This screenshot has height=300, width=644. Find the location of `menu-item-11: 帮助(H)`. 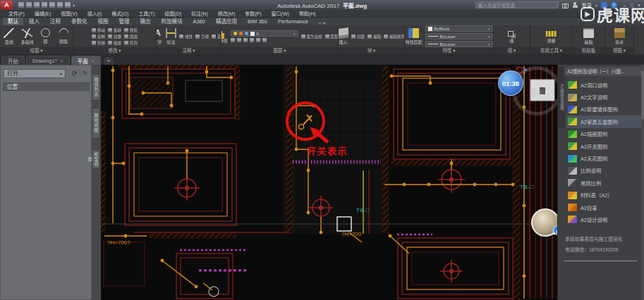

menu-item-11: 帮助(H) is located at coordinates (308, 14).